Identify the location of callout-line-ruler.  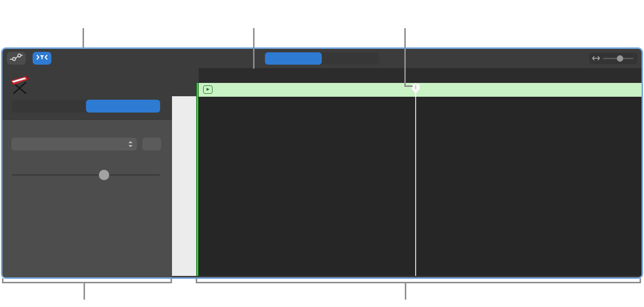
(254, 48).